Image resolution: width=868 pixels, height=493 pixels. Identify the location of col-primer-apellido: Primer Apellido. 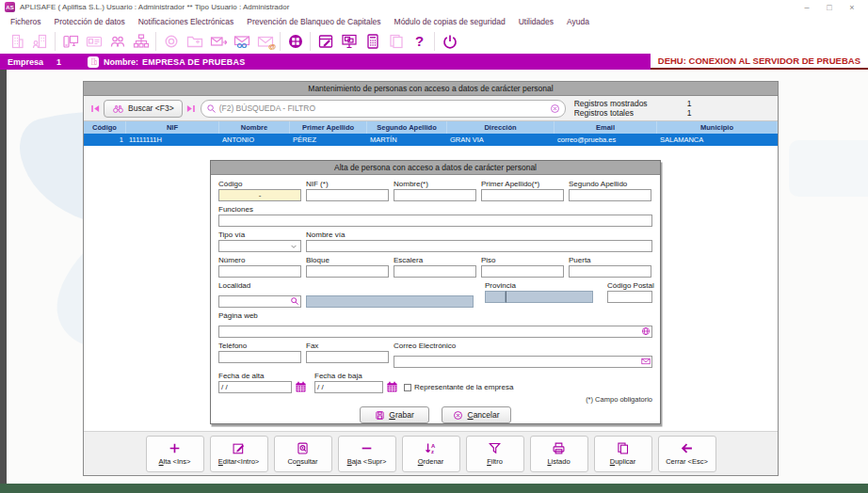
(329, 128).